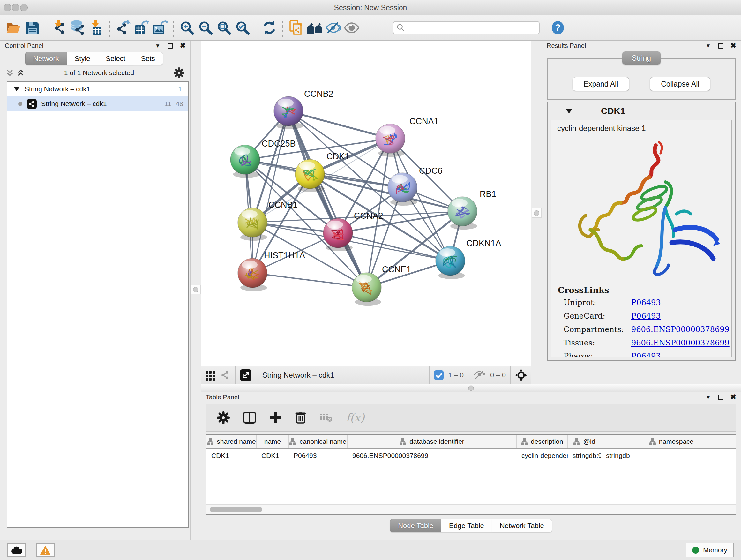 This screenshot has width=741, height=560. Describe the element at coordinates (275, 418) in the screenshot. I see `create-column-icon` at that location.